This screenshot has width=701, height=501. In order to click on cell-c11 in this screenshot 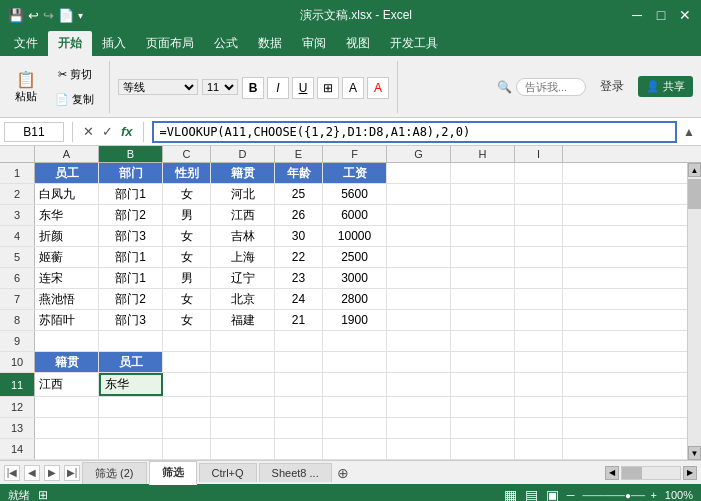, I will do `click(187, 384)`.